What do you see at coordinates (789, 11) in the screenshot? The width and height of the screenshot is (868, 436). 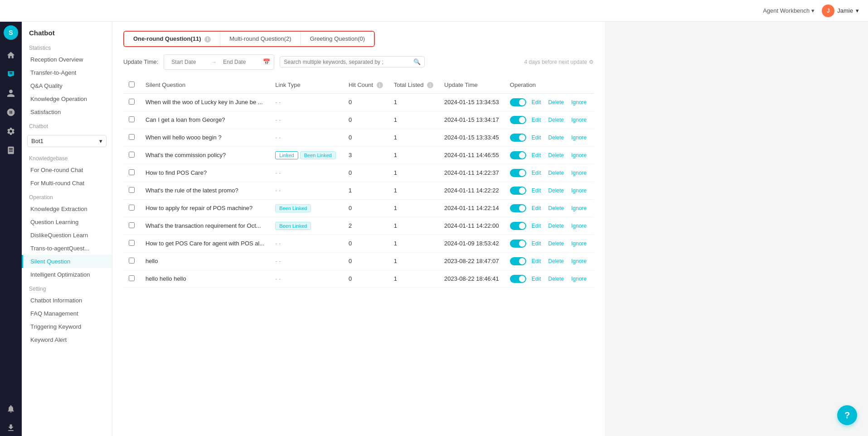 I see `agent-workbench-selector: Agent Workbench ▾` at bounding box center [789, 11].